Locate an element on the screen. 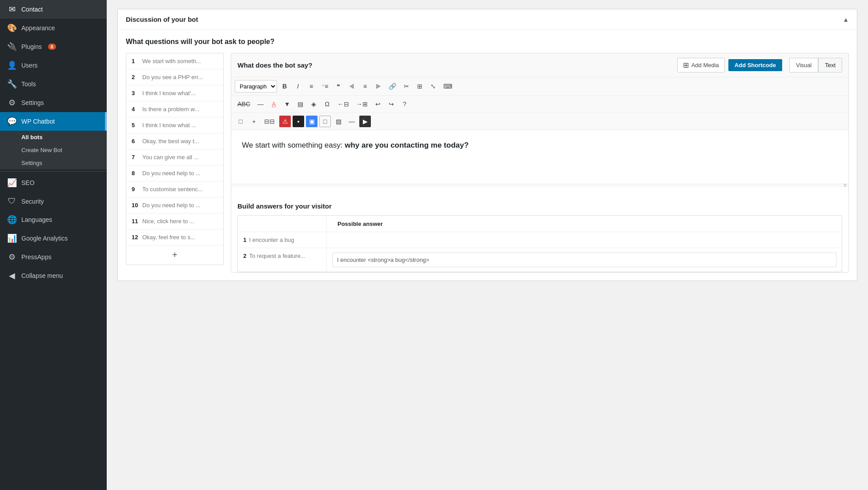 This screenshot has height=490, width=868. settings-icon: ⚙ is located at coordinates (12, 103).